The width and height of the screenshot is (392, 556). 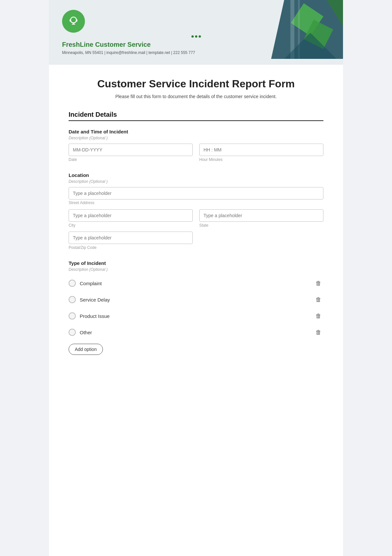 I want to click on city-state-row: City State, so click(x=196, y=218).